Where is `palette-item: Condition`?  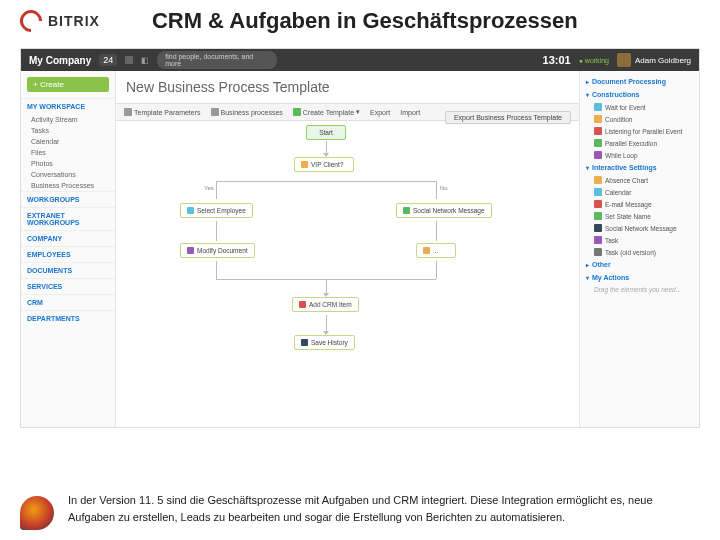
palette-item: Condition is located at coordinates (640, 119).